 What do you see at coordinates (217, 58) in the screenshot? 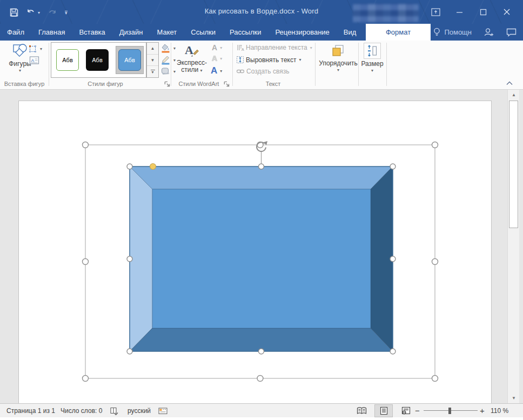
I see `text-outline-button: А▾` at bounding box center [217, 58].